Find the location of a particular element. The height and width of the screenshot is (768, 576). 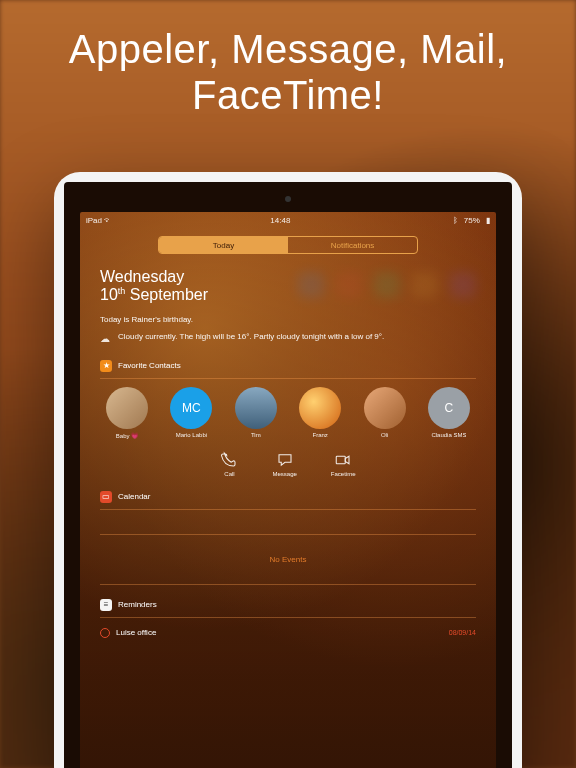

reminders-title: Reminders is located at coordinates (138, 604).